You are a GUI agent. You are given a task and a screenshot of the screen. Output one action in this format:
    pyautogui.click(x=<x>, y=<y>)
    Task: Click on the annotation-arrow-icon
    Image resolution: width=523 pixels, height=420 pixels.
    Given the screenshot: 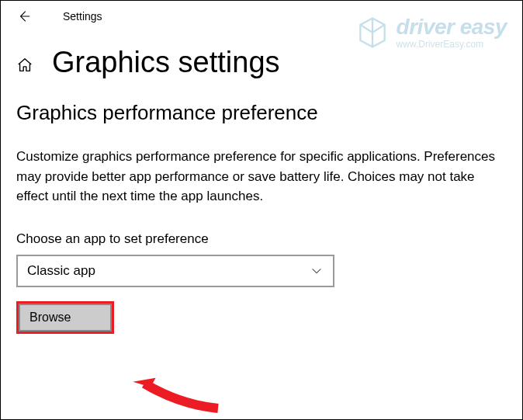 What is the action you would take?
    pyautogui.click(x=179, y=393)
    